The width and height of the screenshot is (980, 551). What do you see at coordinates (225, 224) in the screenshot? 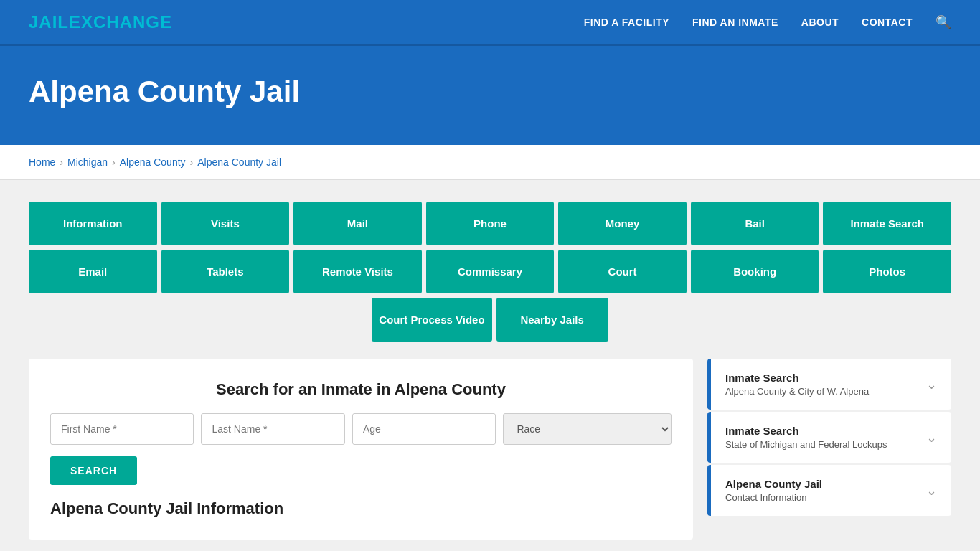
I see `btn-visits: Visits` at bounding box center [225, 224].